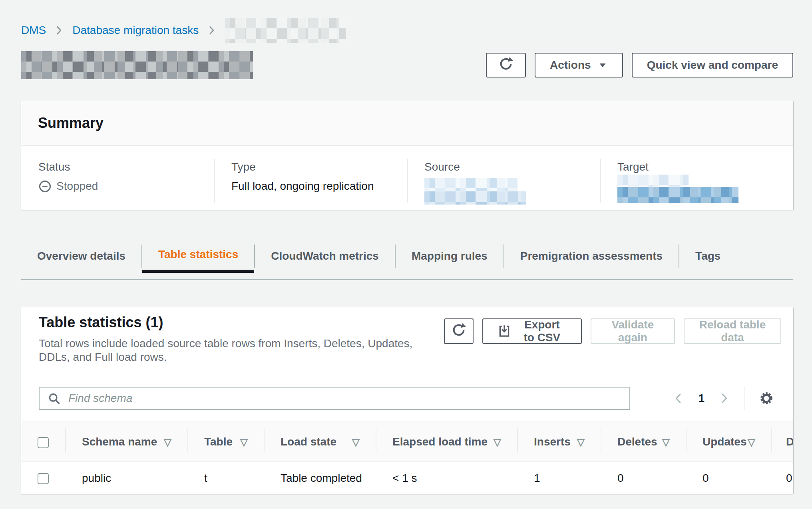 This screenshot has height=509, width=812. Describe the element at coordinates (241, 350) in the screenshot. I see `table-statistics-description: Total rows include loaded source table r…` at that location.